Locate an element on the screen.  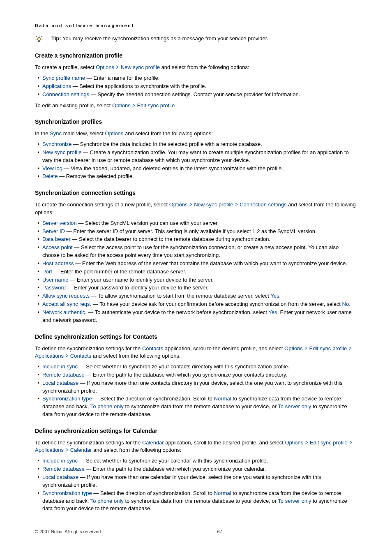
text: To create a profile, select is located at coordinates (65, 67).